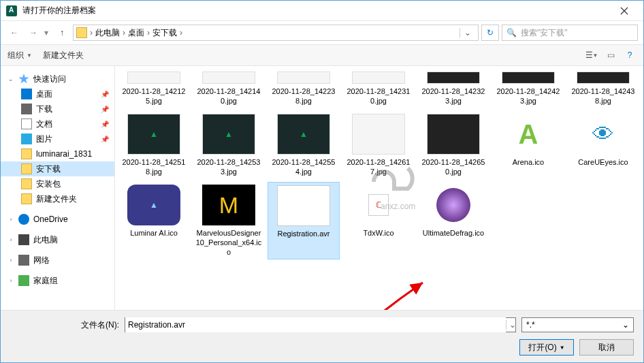 The height and width of the screenshot is (363, 644). What do you see at coordinates (154, 205) in the screenshot?
I see `icon-thumbnail: ▲` at bounding box center [154, 205].